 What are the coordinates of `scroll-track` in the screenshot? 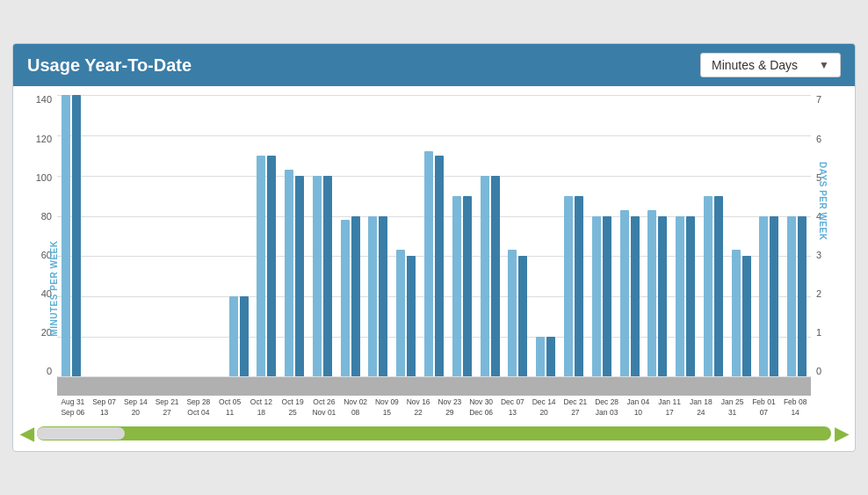 It's located at (434, 433).